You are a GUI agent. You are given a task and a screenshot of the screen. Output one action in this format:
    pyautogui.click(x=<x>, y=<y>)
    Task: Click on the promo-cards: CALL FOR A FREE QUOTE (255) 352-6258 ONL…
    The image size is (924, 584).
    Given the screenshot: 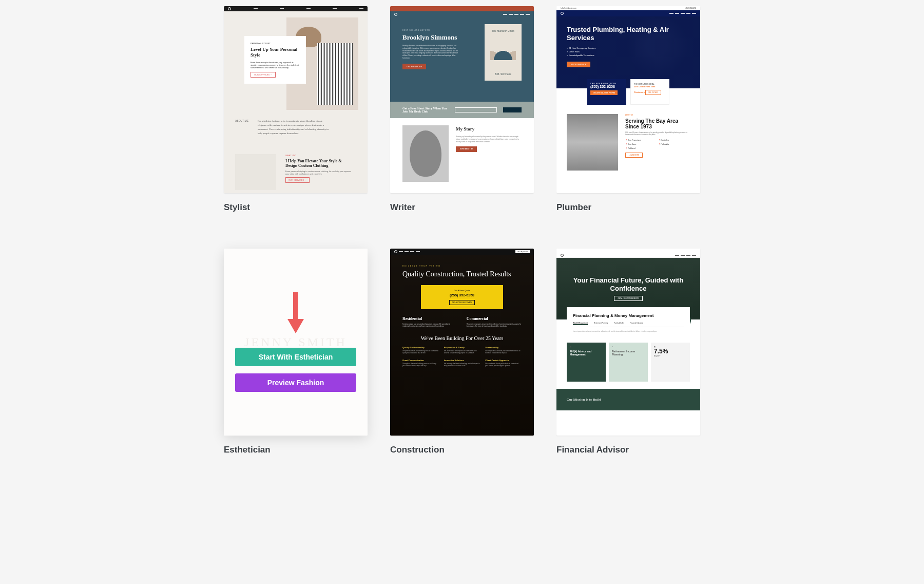 What is the action you would take?
    pyautogui.click(x=628, y=92)
    